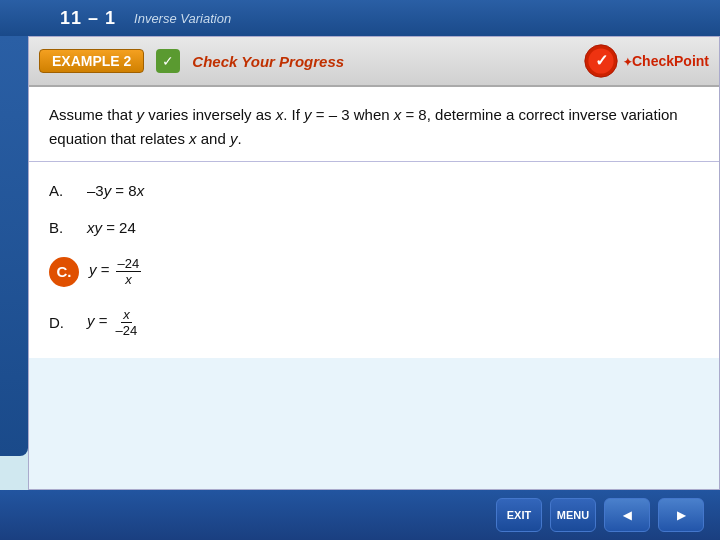  Describe the element at coordinates (129, 272) in the screenshot. I see `fraction-c: –24 x` at that location.